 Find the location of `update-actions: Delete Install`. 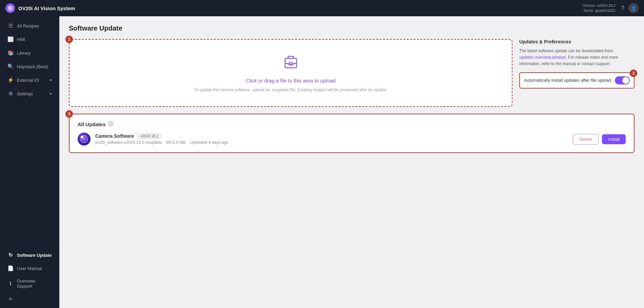

update-actions: Delete Install is located at coordinates (599, 139).